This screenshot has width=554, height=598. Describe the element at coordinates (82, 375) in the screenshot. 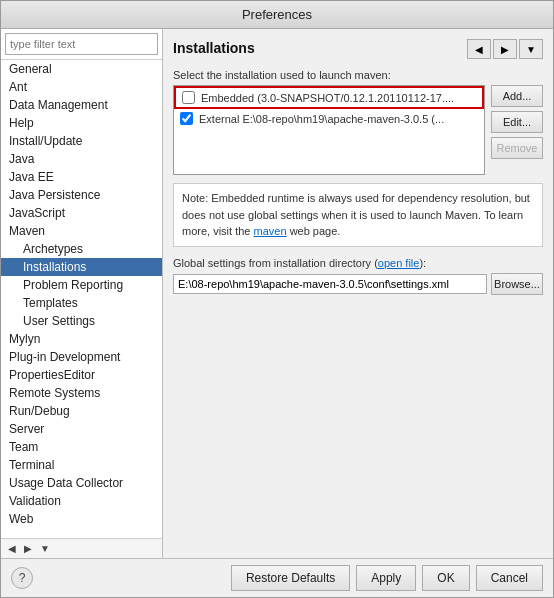

I see `sidebar-item-properties-editor: PropertiesEditor` at that location.